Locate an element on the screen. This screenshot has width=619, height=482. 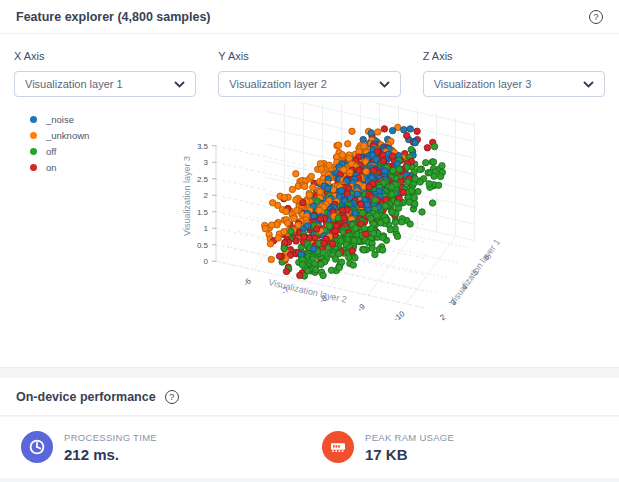
svg-text: Visualization layer 3 is located at coordinates (187, 196).